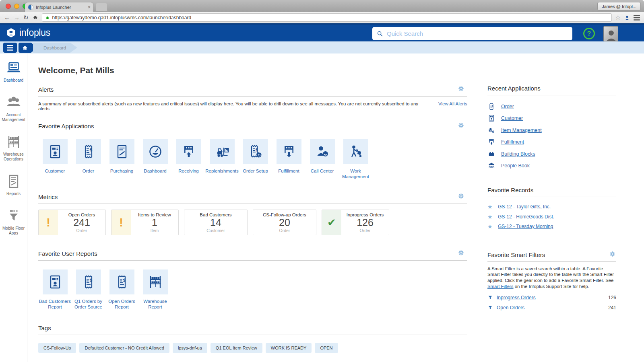  Describe the element at coordinates (473, 34) in the screenshot. I see `quick-search` at that location.